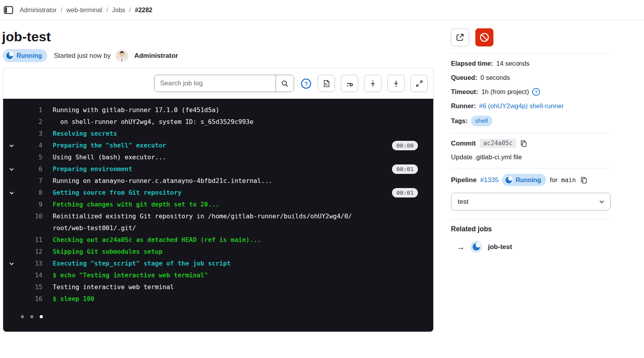 This screenshot has width=644, height=358. I want to click on sidebar-toggle-icon, so click(8, 10).